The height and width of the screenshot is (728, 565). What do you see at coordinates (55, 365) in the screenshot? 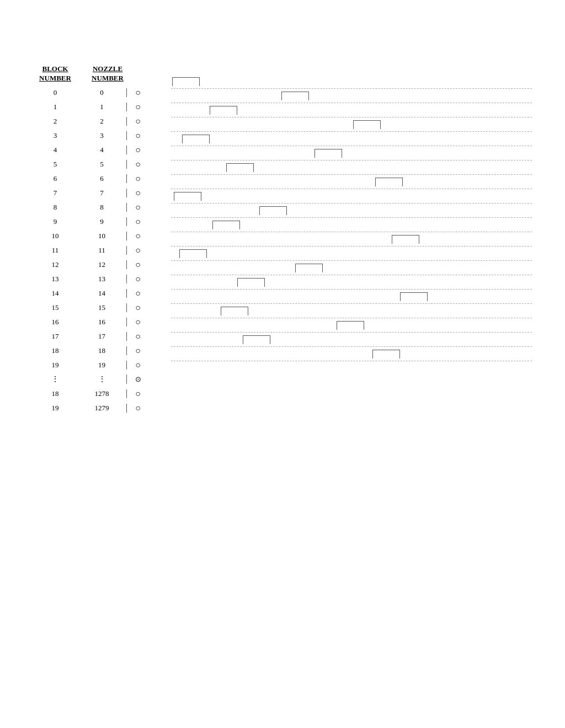
I see `cell-block: 19` at bounding box center [55, 365].